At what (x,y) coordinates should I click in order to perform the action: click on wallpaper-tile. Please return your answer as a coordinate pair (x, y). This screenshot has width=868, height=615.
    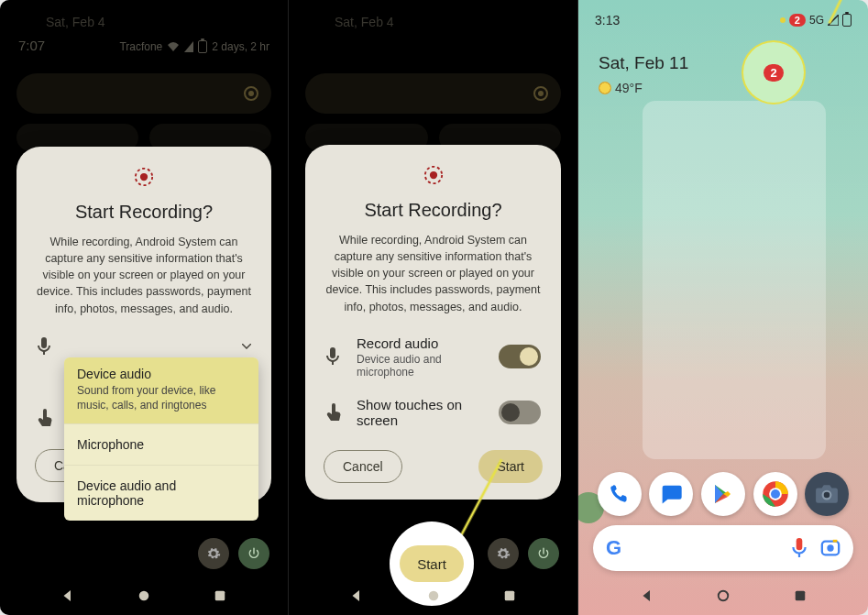
    Looking at the image, I should click on (734, 280).